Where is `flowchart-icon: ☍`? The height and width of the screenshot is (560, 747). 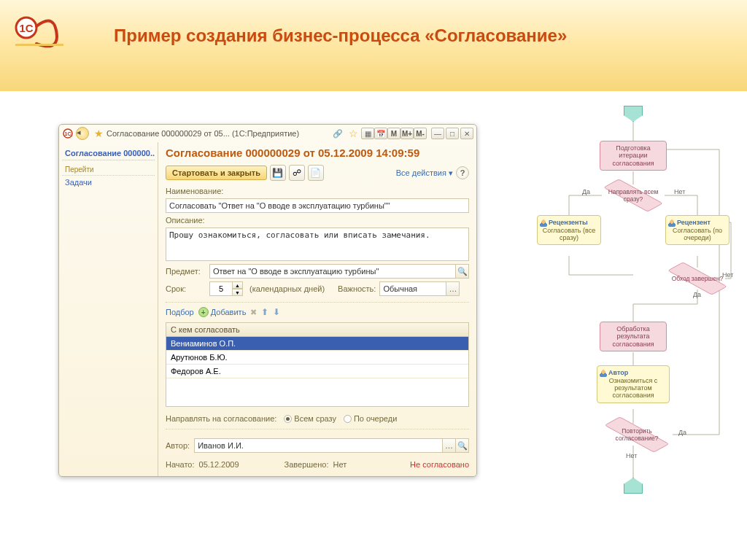
flowchart-icon: ☍ is located at coordinates (297, 173).